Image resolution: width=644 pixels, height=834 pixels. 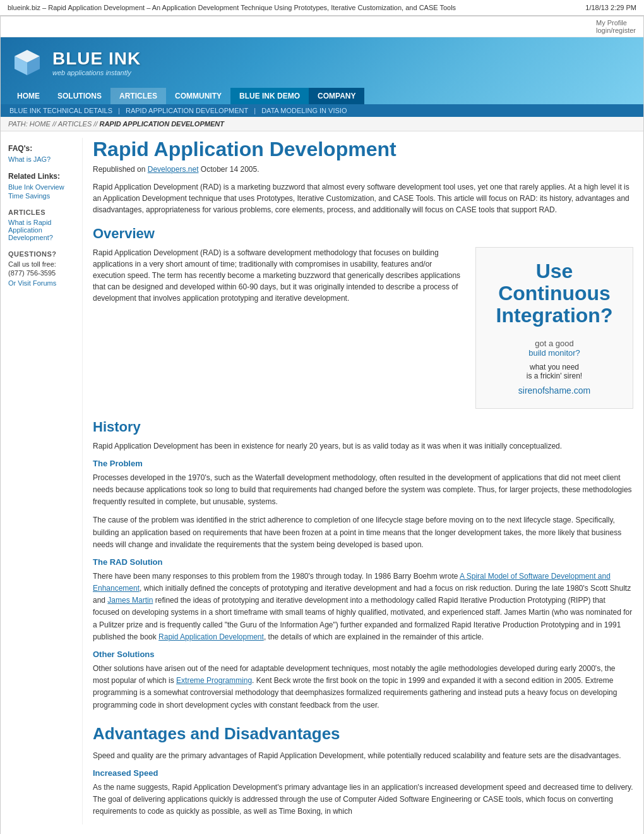 I want to click on breadcrumb: PATH: HOME // ARTICLES // RAPID APPLICAT…, so click(x=322, y=124).